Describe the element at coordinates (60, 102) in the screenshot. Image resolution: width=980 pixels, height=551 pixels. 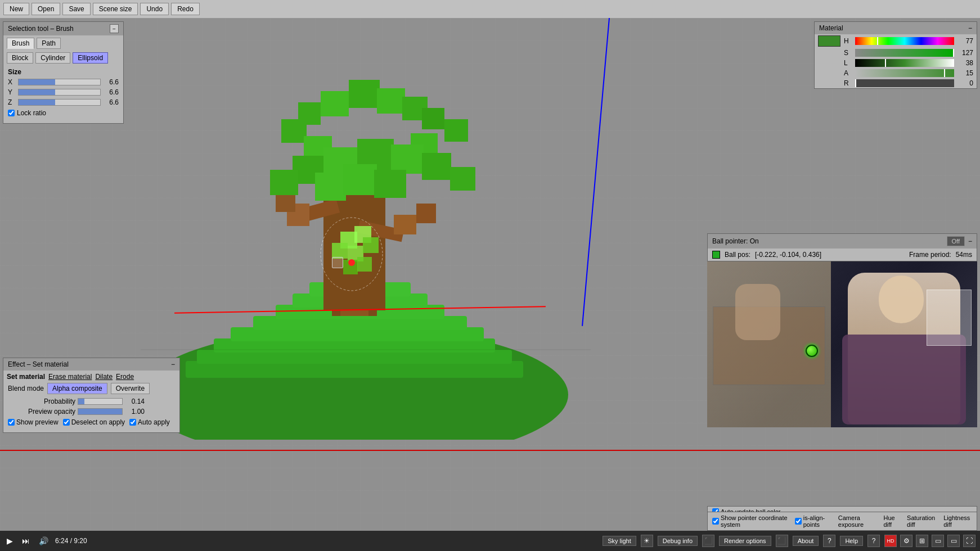
I see `z-slider` at that location.